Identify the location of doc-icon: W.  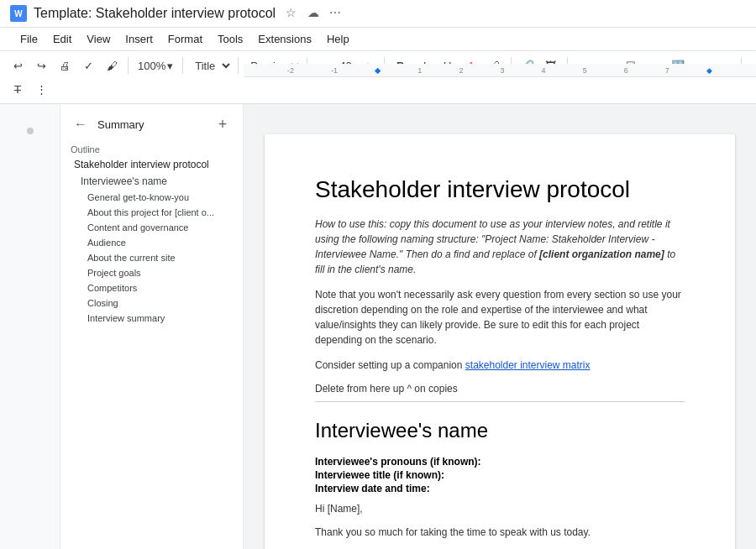
(18, 13).